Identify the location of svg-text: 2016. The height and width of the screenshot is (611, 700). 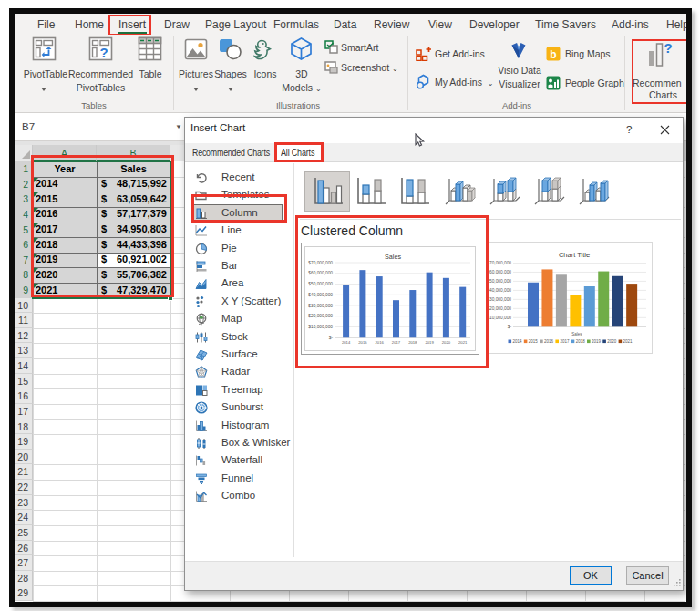
(549, 341).